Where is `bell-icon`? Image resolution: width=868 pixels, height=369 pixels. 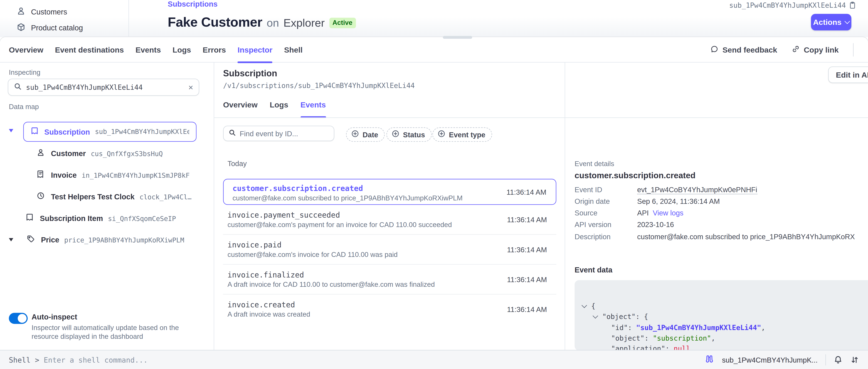 bell-icon is located at coordinates (838, 360).